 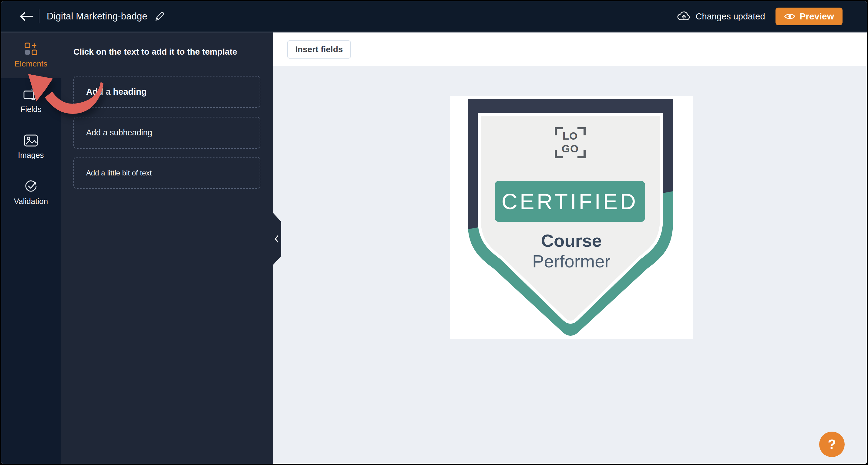 I want to click on elements-grid-plus-icon, so click(x=31, y=49).